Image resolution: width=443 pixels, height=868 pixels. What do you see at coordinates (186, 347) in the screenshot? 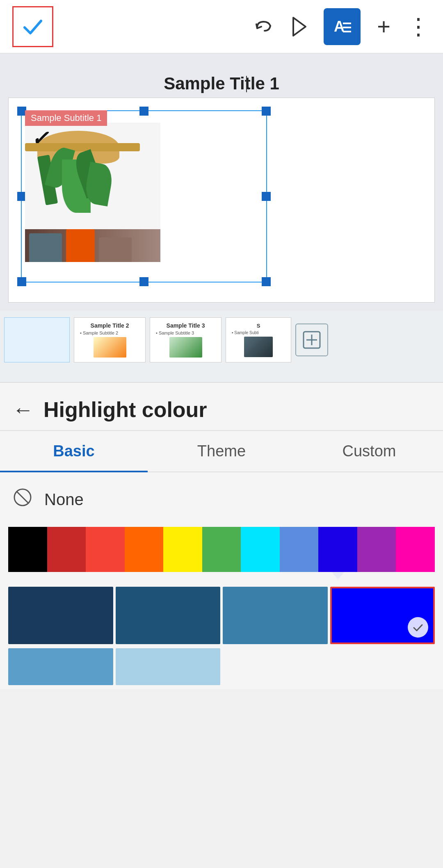
I see `slide-3-img` at bounding box center [186, 347].